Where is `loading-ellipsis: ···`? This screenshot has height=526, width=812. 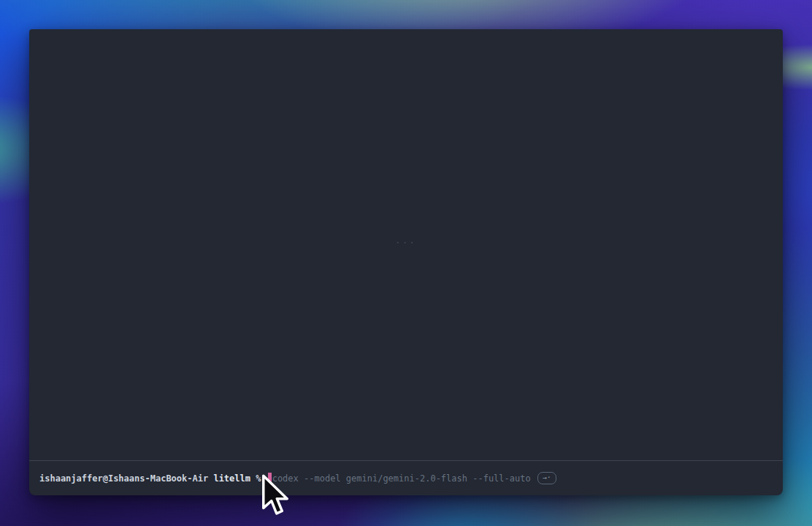
loading-ellipsis: ··· is located at coordinates (406, 243).